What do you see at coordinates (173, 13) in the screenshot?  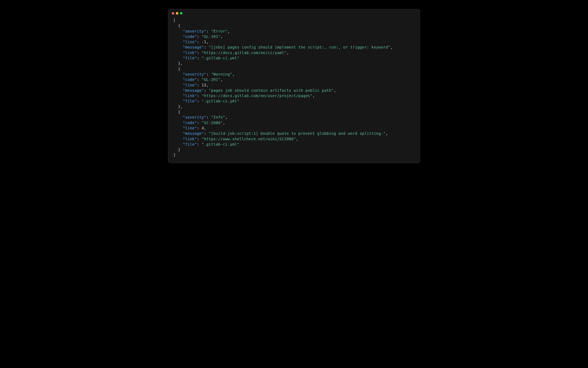 I see `close-icon` at bounding box center [173, 13].